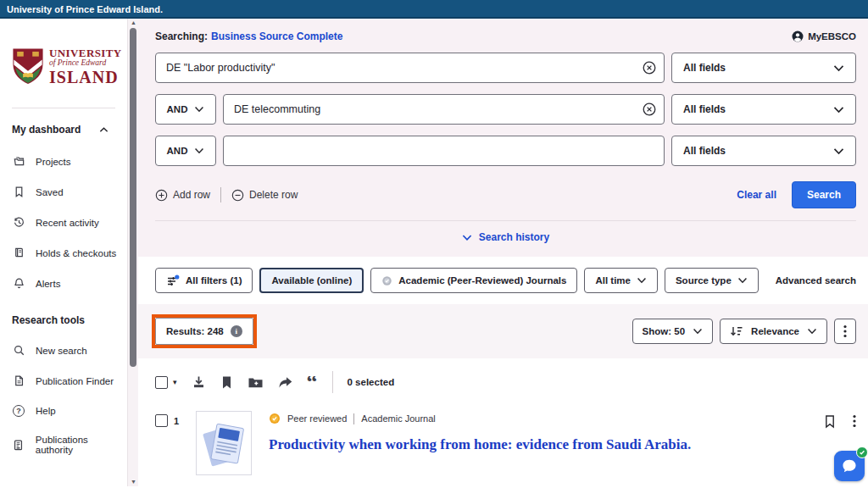  Describe the element at coordinates (176, 420) in the screenshot. I see `result-number: 1` at that location.